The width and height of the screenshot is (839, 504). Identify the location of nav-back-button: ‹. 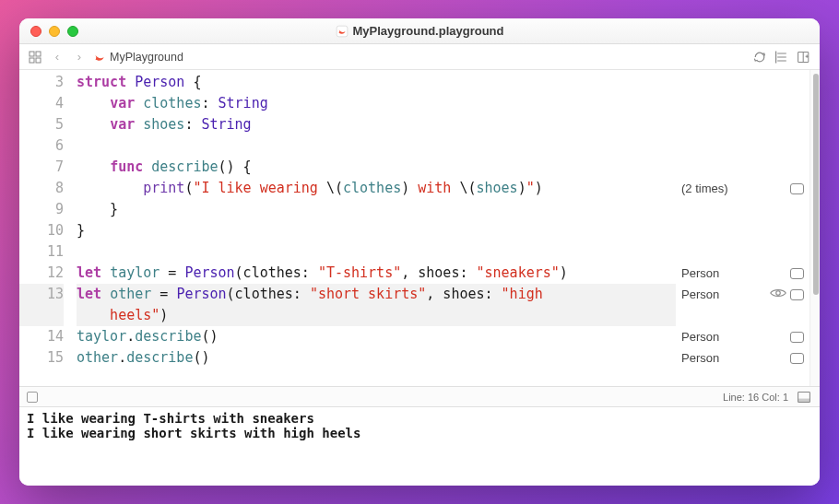
(57, 57).